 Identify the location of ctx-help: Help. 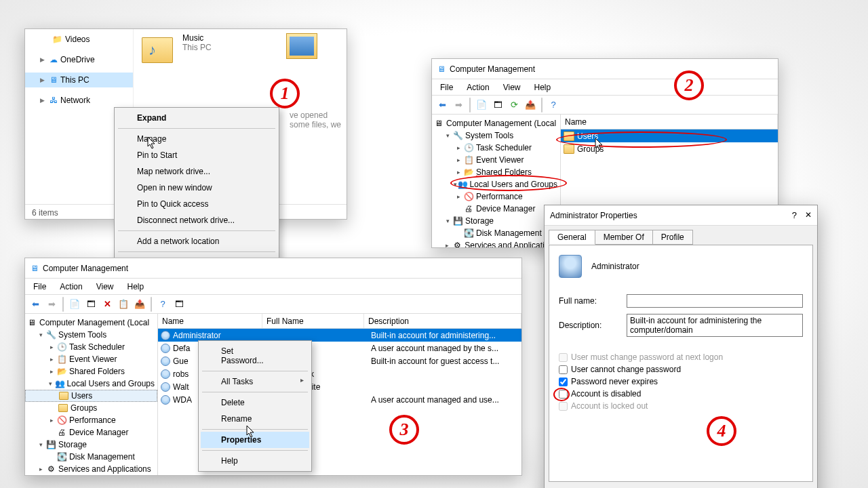
(255, 461).